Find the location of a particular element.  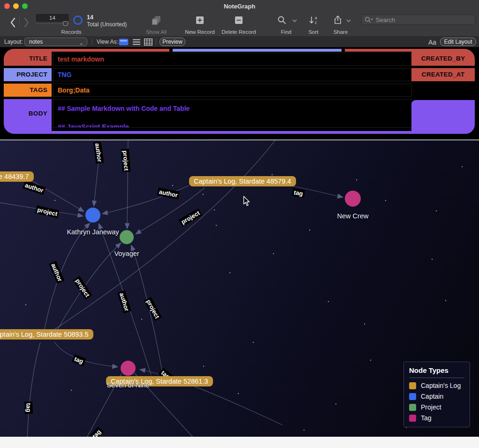

legend-item: Project is located at coordinates (437, 407).